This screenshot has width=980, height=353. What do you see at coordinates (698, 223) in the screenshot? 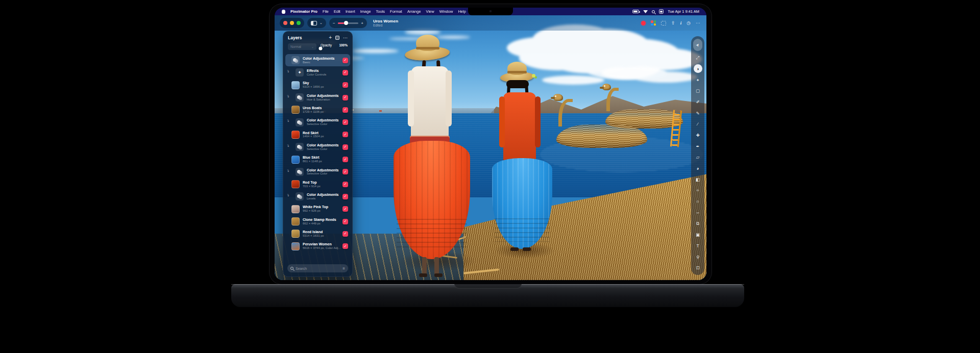
I see `clone-tool: ⧉` at bounding box center [698, 223].